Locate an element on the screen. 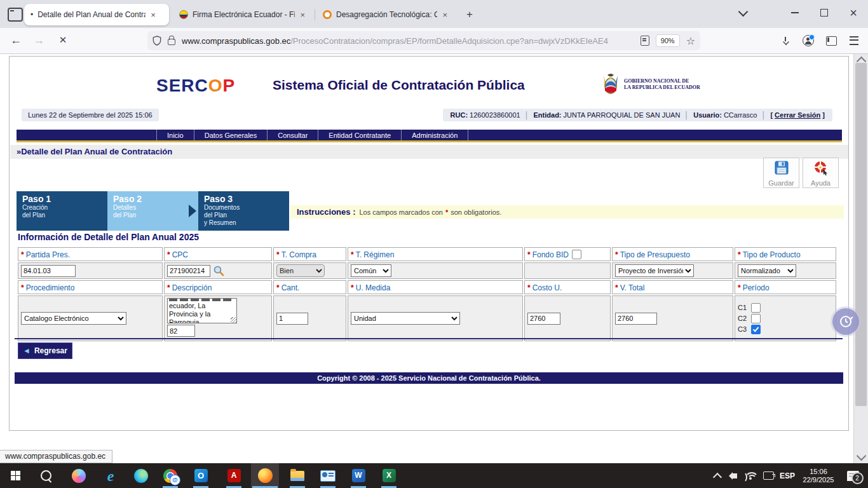  tray-notifications: 2 is located at coordinates (853, 475).